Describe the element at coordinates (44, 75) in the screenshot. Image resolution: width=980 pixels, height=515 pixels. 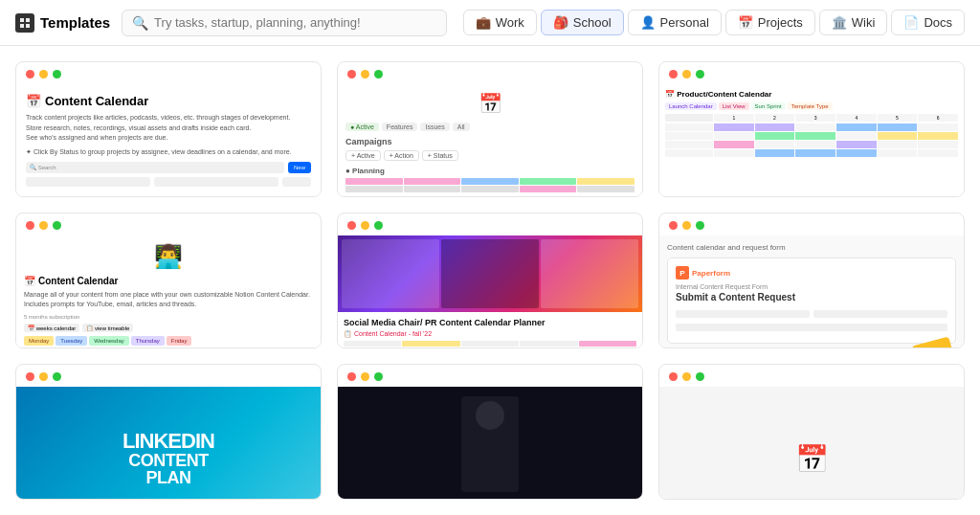
I see `tl-yellow` at that location.